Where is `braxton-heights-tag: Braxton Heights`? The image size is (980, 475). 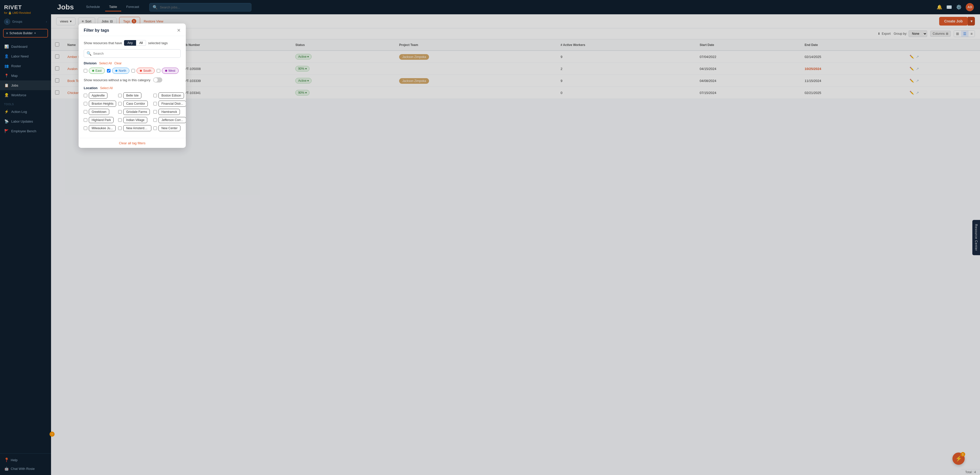
braxton-heights-tag: Braxton Heights is located at coordinates (102, 104).